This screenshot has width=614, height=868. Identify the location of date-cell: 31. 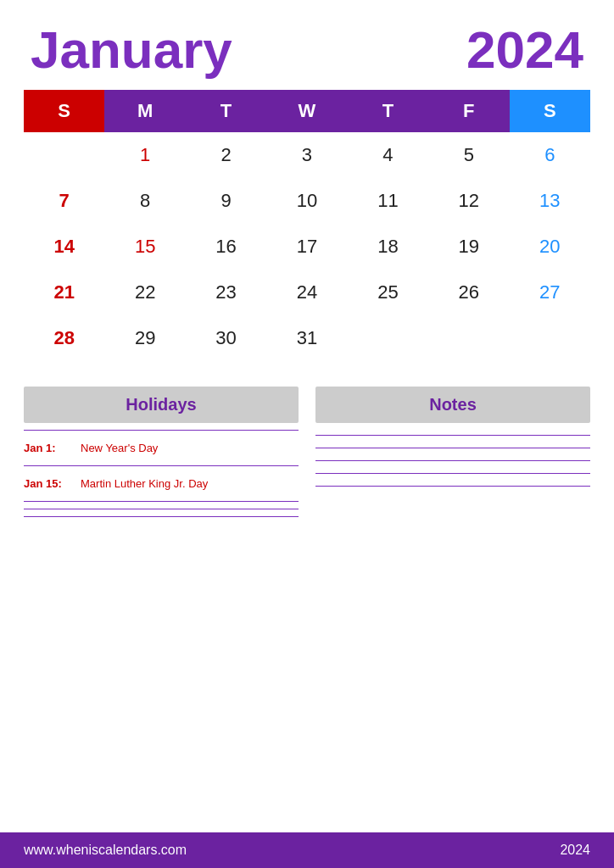
(307, 338).